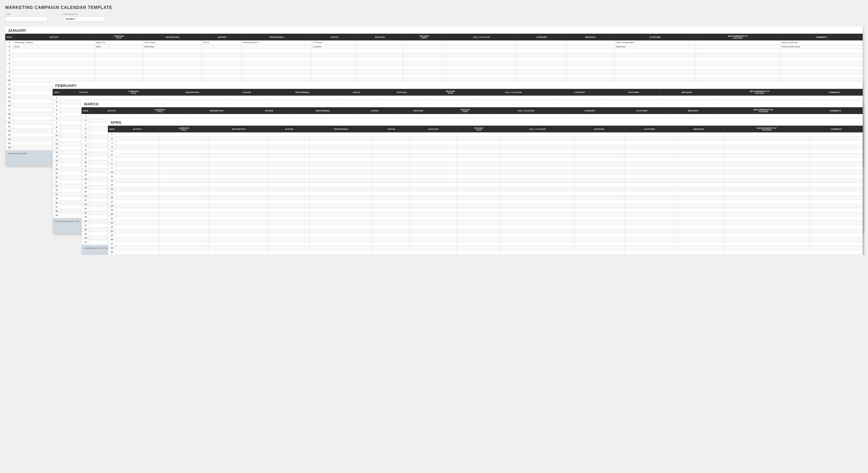 This screenshot has height=473, width=868. I want to click on data-cell: Send to production, so click(822, 42).